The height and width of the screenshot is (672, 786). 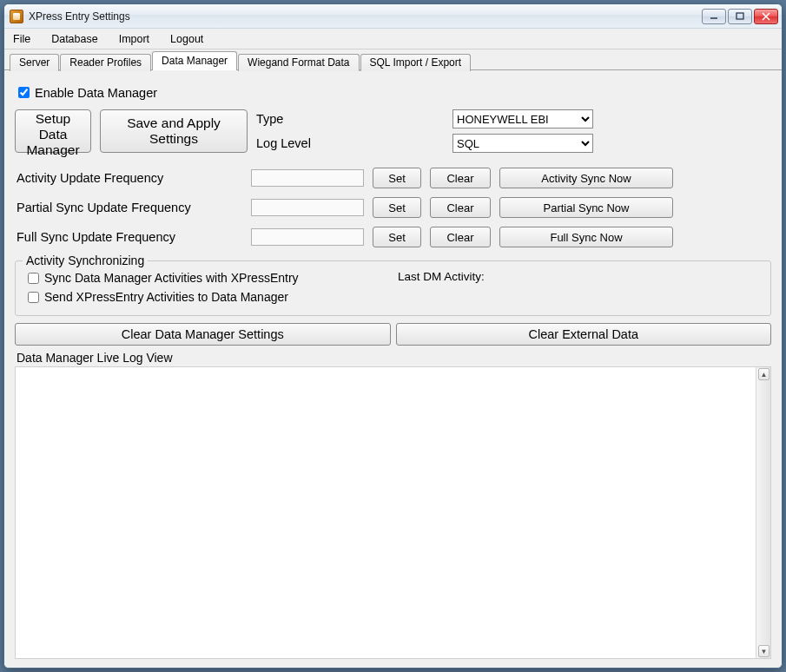 What do you see at coordinates (33, 297) in the screenshot?
I see `send-xpress-to-dm-checkbox` at bounding box center [33, 297].